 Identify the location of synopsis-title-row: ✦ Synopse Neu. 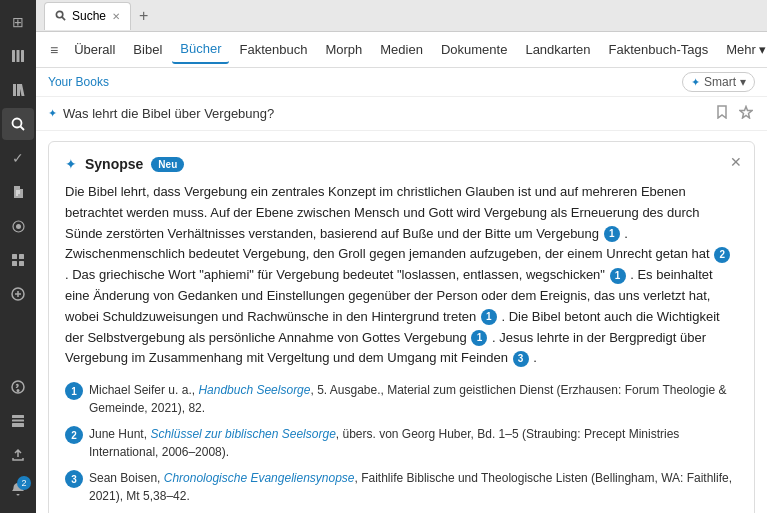
(402, 164).